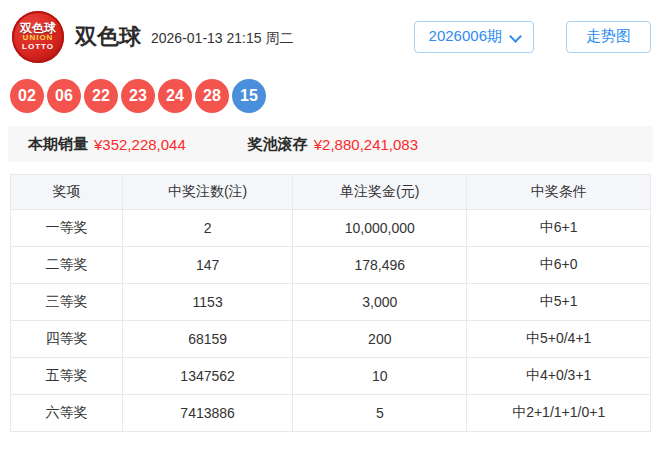  What do you see at coordinates (331, 414) in the screenshot?
I see `table-row: 六等奖74138865中2+1/1+1/0+1` at bounding box center [331, 414].